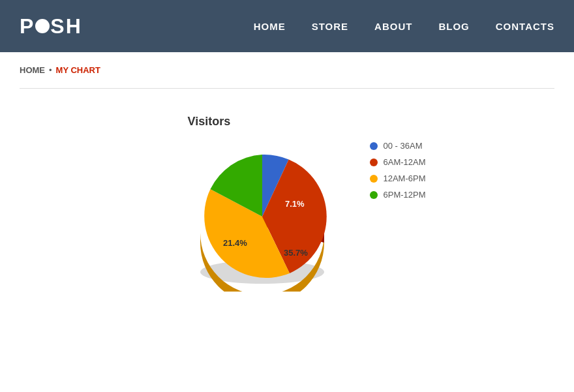 The image size is (574, 392). I want to click on legend-label-green: 6PM-12PM, so click(404, 194).